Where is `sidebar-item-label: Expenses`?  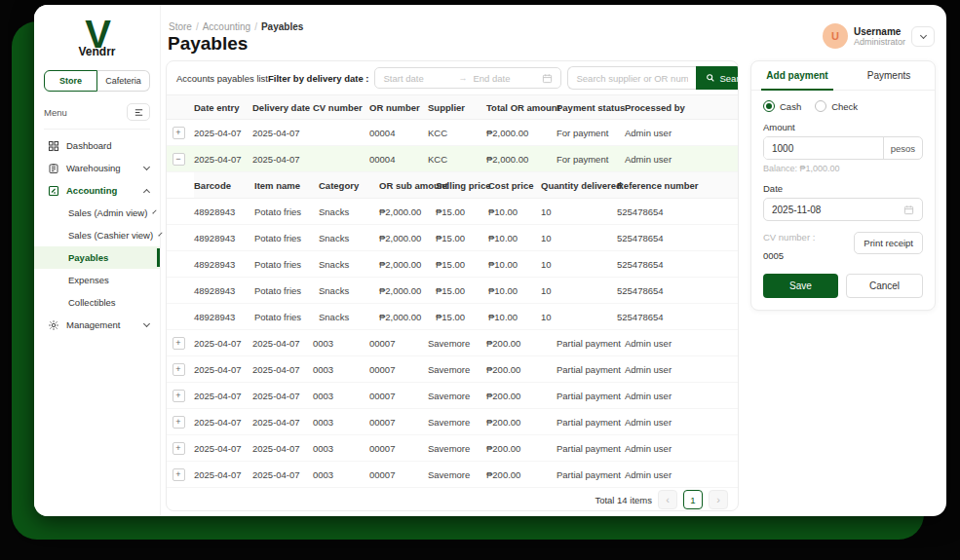
sidebar-item-label: Expenses is located at coordinates (89, 280).